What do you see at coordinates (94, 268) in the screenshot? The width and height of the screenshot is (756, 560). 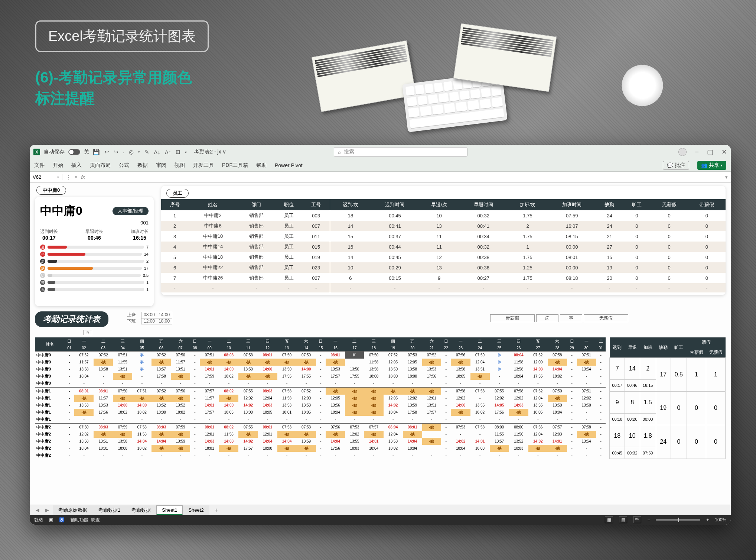 I see `stats-bars: 迟 7早 14加 2缺 17旷 0.5带 1无 1` at bounding box center [94, 268].